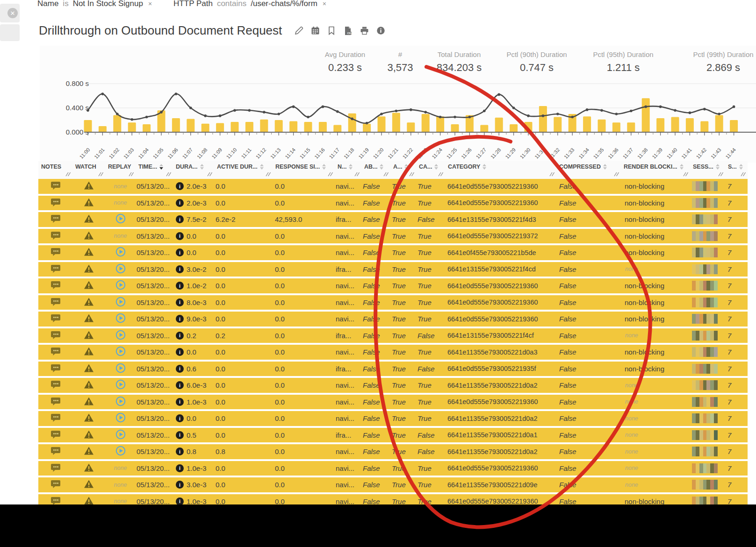 The width and height of the screenshot is (756, 547). Describe the element at coordinates (393, 452) in the screenshot. I see `table-row: 05/13/20...i0.80.80.0navi...FalseTrueFal…` at that location.